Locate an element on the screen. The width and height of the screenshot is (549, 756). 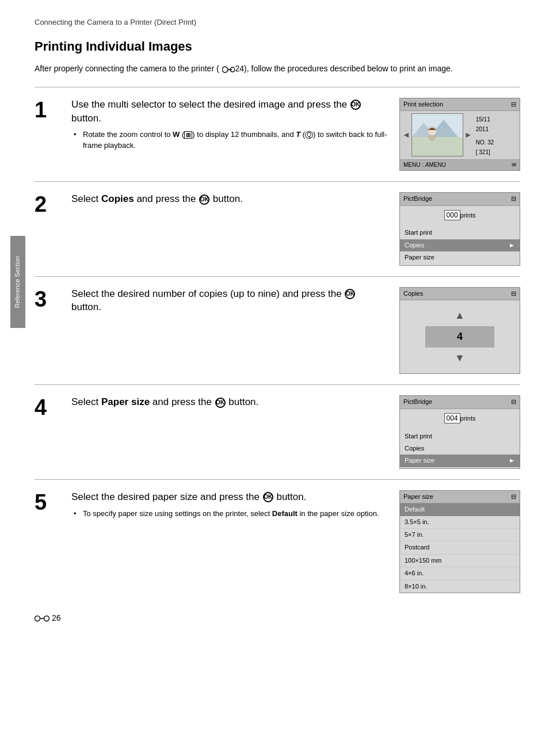
step-5-screen: Paper size ⊟ Default 3.5×5 in. 5×7 in. P… is located at coordinates (460, 542).